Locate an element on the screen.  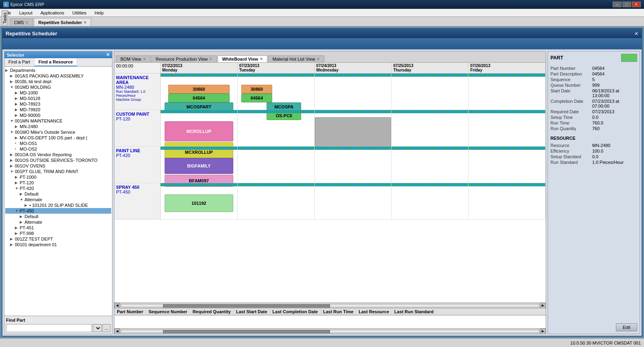
title-bar-controls: ─ □ ✕ is located at coordinates (627, 4).